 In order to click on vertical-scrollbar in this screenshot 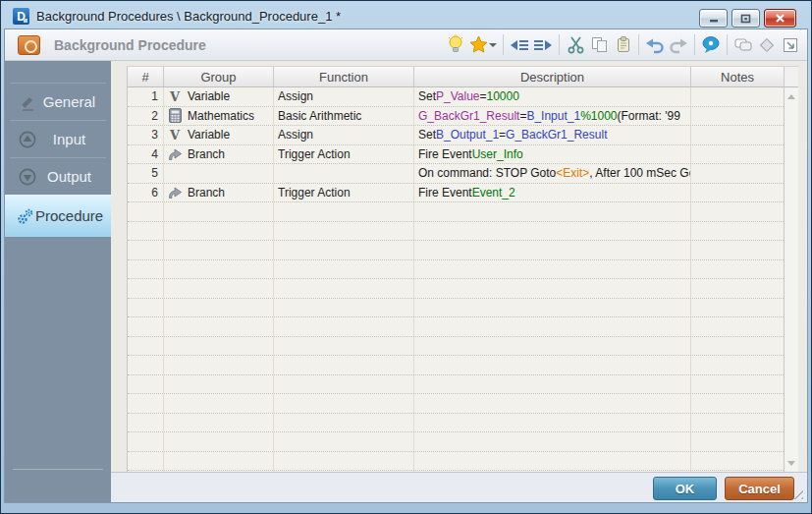, I will do `click(791, 279)`.